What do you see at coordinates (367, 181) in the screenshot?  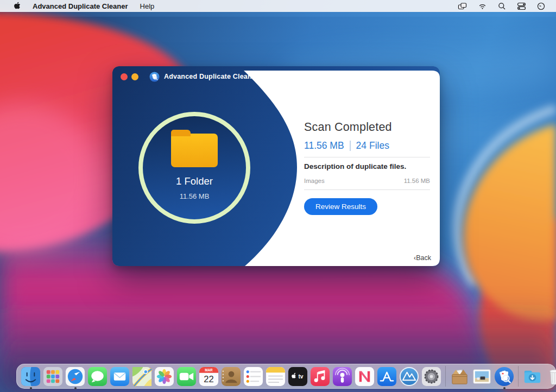 I see `result-row-images: Images 11.56 MB` at bounding box center [367, 181].